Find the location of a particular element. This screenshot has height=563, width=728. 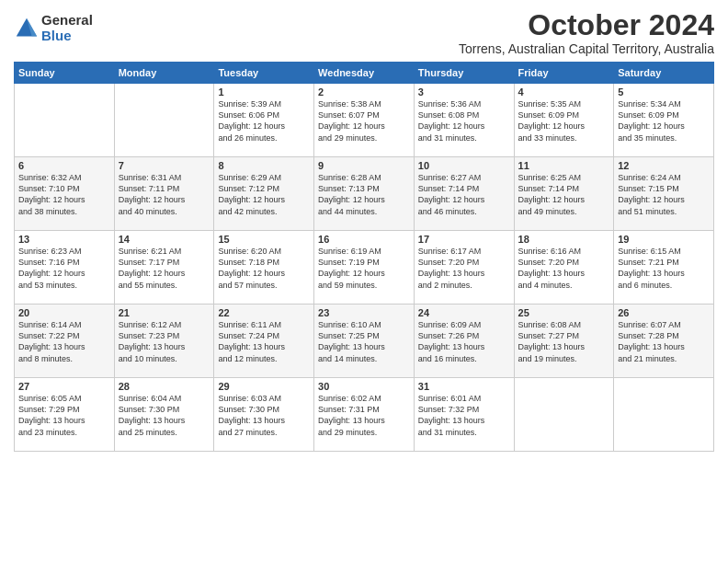

day-cell: 9Sunrise: 6:28 AM Sunset: 7:13 PM Daylig… is located at coordinates (364, 194).